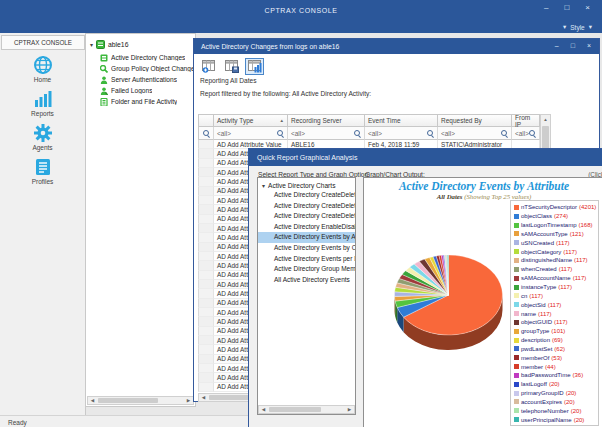 This screenshot has width=602, height=427. I want to click on legend-entry: instanceType (117), so click(556, 288).